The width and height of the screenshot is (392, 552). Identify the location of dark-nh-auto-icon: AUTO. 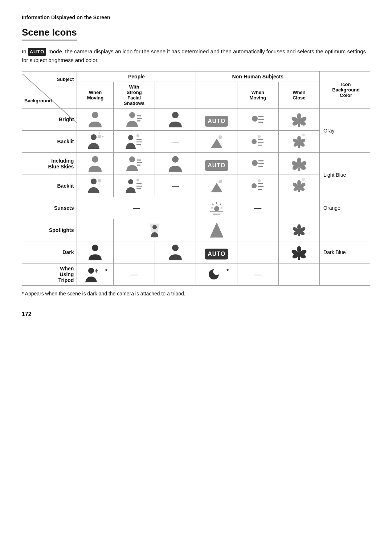
(217, 253).